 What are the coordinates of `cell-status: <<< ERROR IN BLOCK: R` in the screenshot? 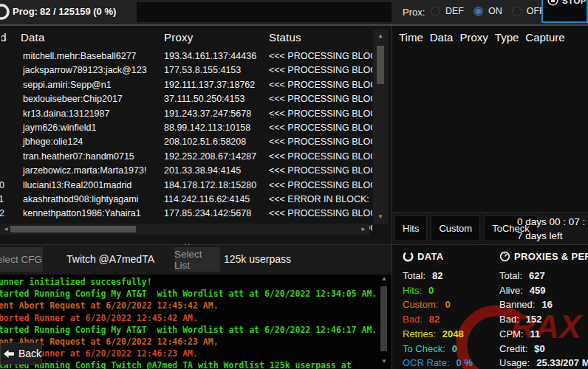 It's located at (321, 199).